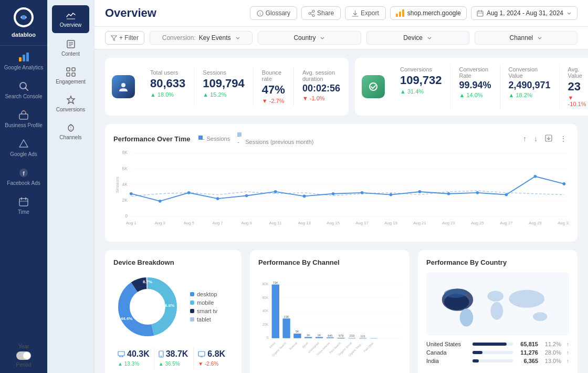  I want to click on right-metrics: Conversions 109,732 ▲ 31.4% Conversion R…, so click(471, 87).